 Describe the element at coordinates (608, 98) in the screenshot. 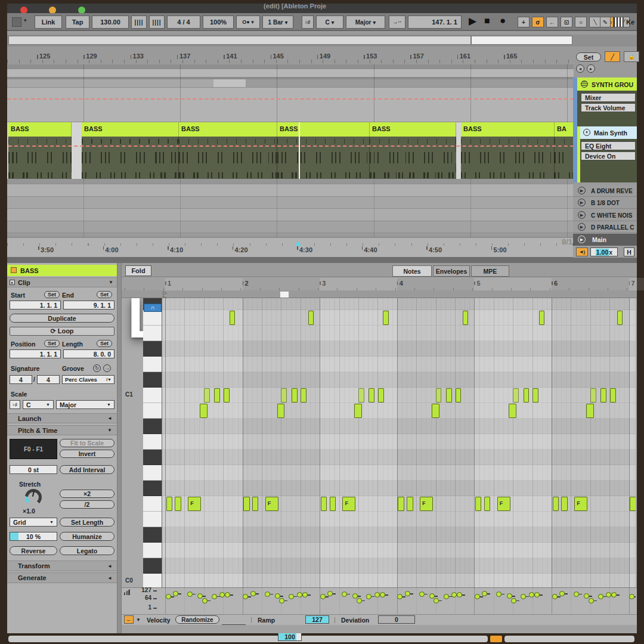

I see `device-chooser-mixer: Mixer` at that location.